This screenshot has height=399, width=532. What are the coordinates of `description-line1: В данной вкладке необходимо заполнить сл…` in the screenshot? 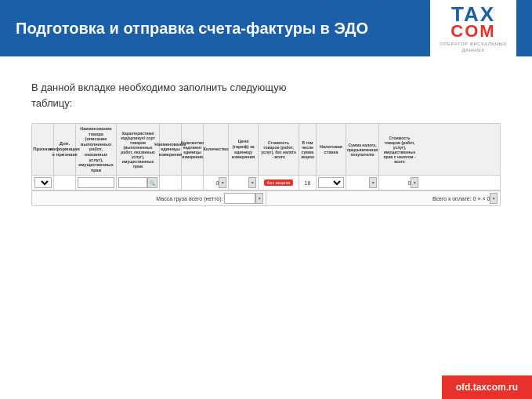 It's located at (158, 88).